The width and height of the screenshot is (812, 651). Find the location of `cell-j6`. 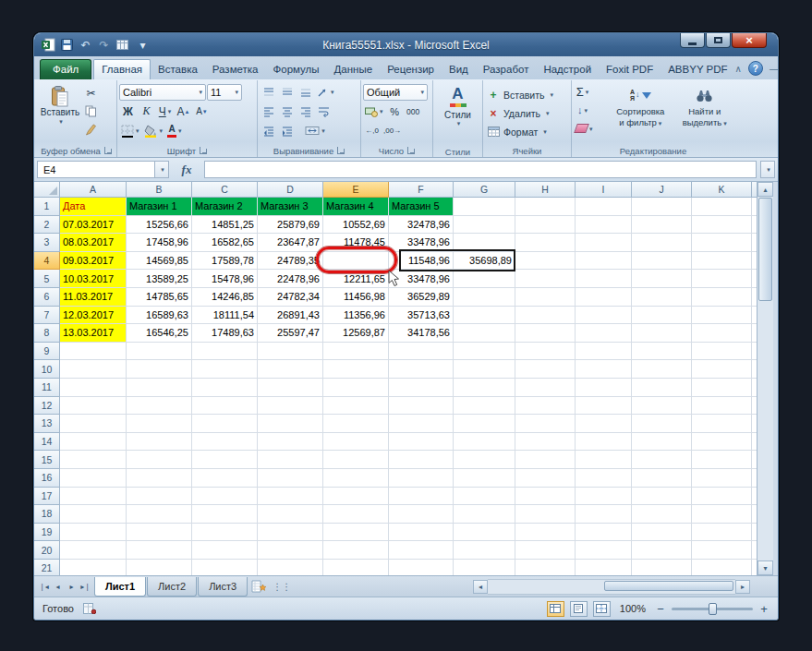

cell-j6 is located at coordinates (661, 297).